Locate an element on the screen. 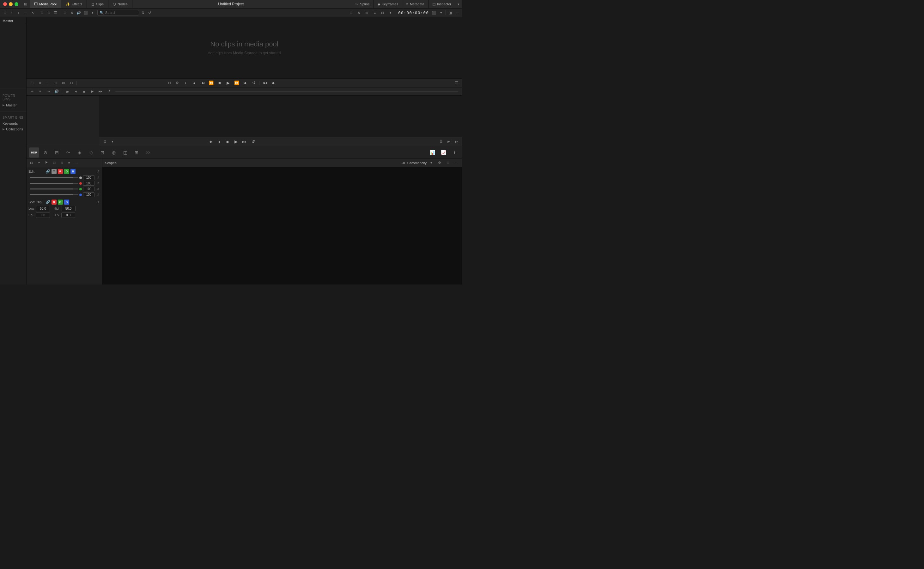 The width and height of the screenshot is (924, 569). viewer-toggle-3: ⊞ is located at coordinates (367, 13).